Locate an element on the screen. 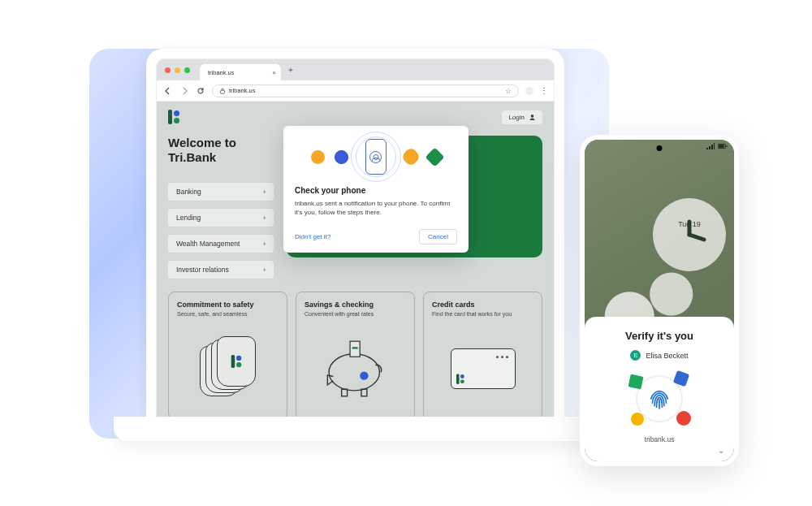 Image resolution: width=812 pixels, height=506 pixels. tribank-logo is located at coordinates (174, 117).